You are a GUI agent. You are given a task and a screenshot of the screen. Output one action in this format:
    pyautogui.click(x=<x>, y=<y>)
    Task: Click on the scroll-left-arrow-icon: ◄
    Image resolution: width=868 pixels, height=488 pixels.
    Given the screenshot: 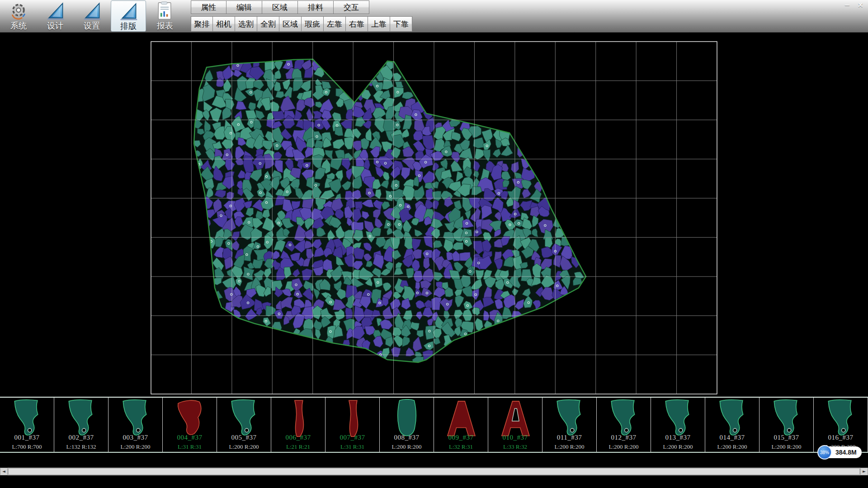 What is the action you would take?
    pyautogui.click(x=4, y=472)
    